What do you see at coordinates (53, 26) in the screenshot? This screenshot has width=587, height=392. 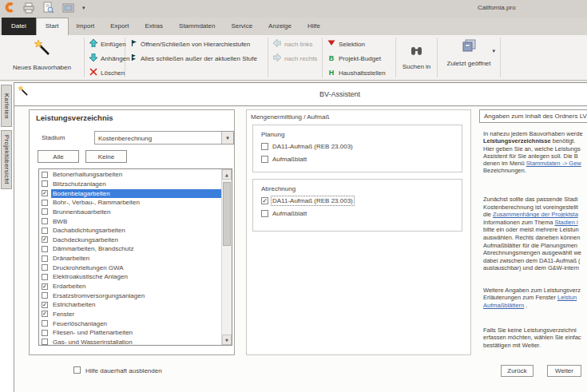 I see `tab-start: Start` at bounding box center [53, 26].